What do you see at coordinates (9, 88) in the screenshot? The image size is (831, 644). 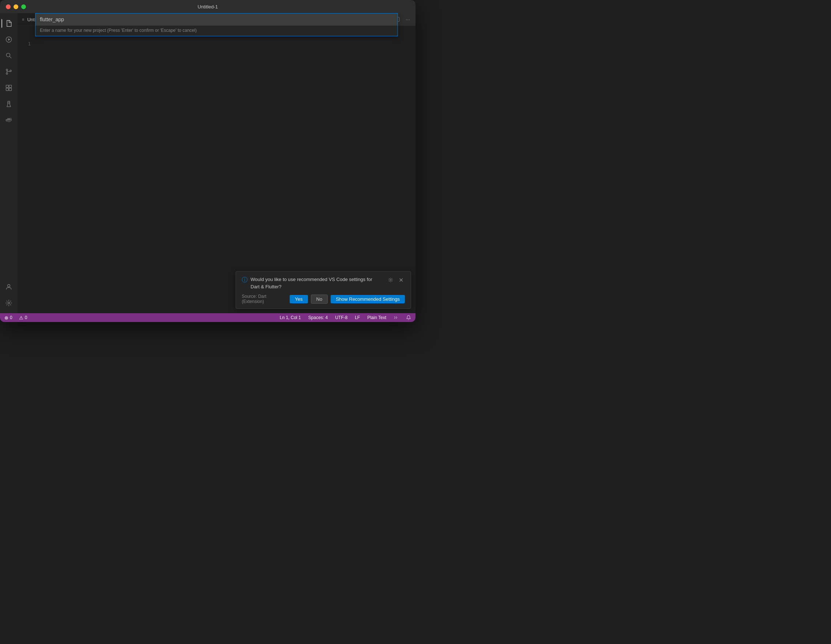 I see `sidebar-item-extensions` at bounding box center [9, 88].